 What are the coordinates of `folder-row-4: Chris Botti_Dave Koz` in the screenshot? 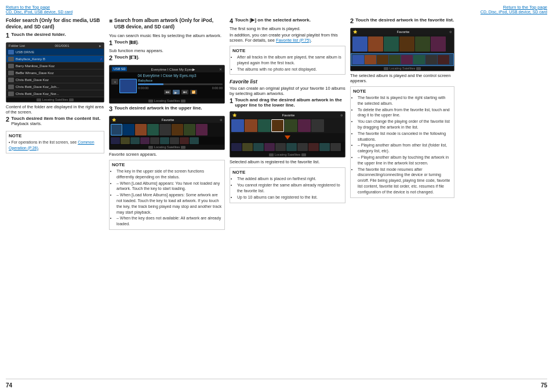 It's located at (55, 80).